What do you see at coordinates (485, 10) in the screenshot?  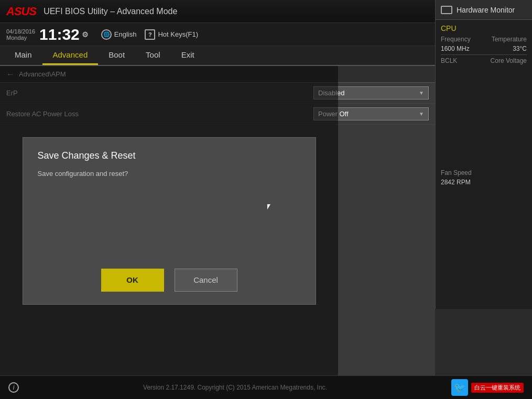 I see `hw-monitor-title: Hardware Monitor` at bounding box center [485, 10].